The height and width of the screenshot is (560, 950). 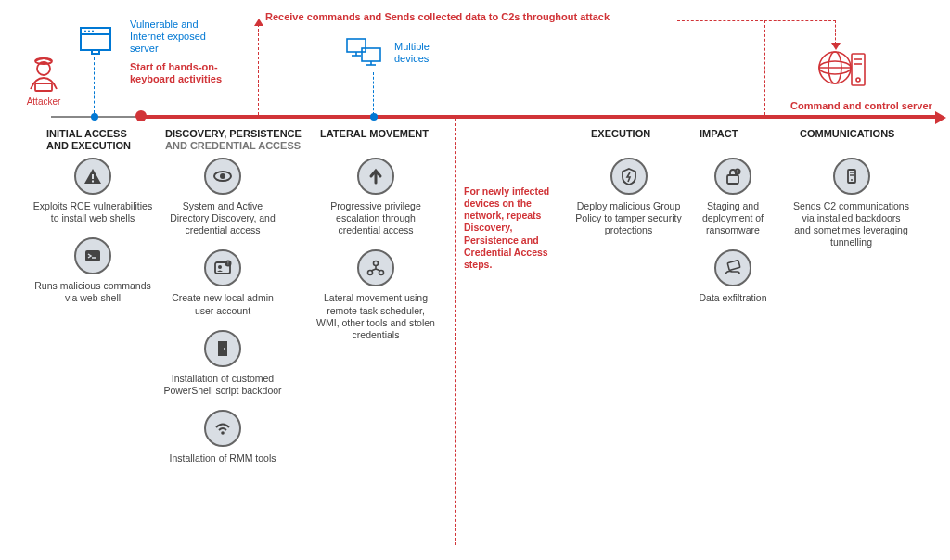 I want to click on item-text: System and Active Directory Discovery, a…, so click(x=223, y=219).